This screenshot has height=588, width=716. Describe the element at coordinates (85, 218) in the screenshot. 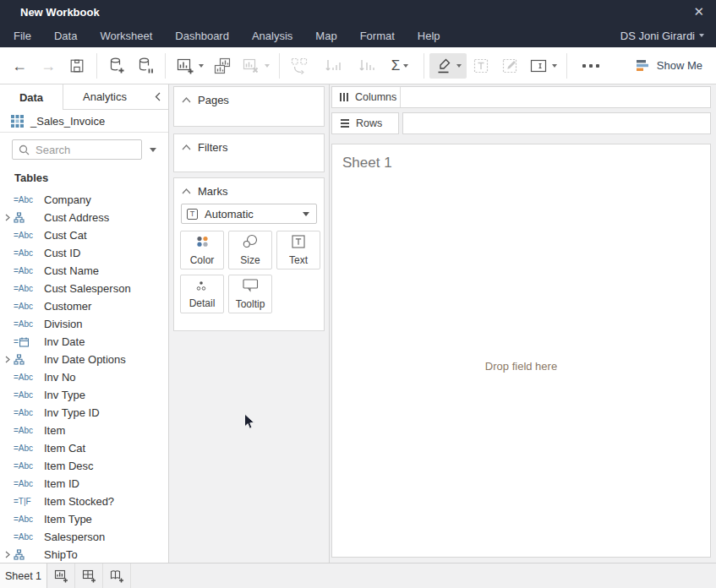

I see `field-cust-address: Cust Address` at that location.